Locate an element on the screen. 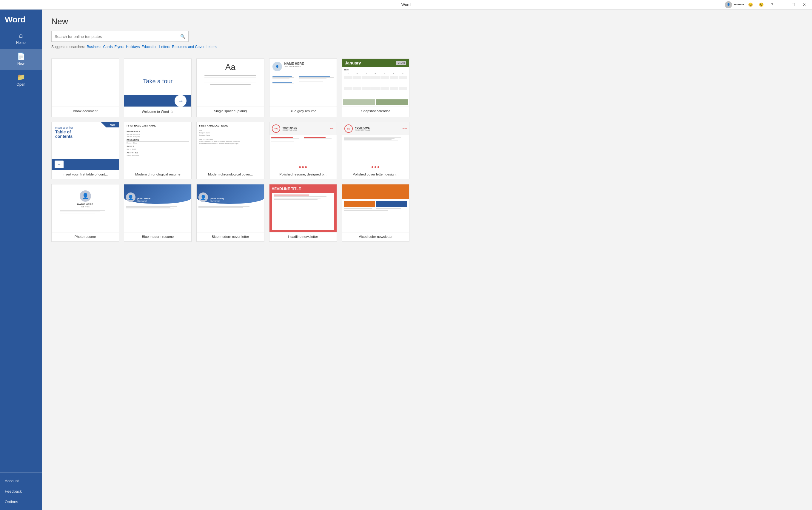 The height and width of the screenshot is (510, 812). template-thumbnail-polished-cover: YN YOUR NAME RECIPIENT NAME MOD is located at coordinates (376, 146).